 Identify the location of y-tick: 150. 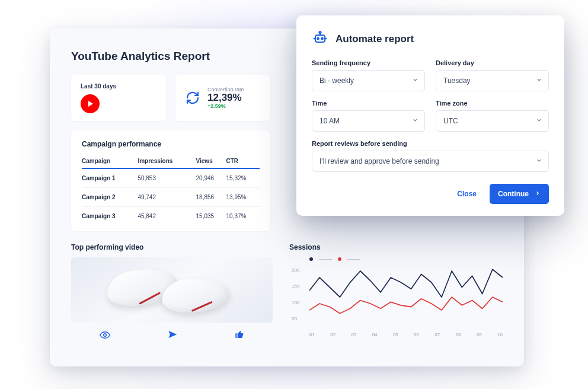
(295, 286).